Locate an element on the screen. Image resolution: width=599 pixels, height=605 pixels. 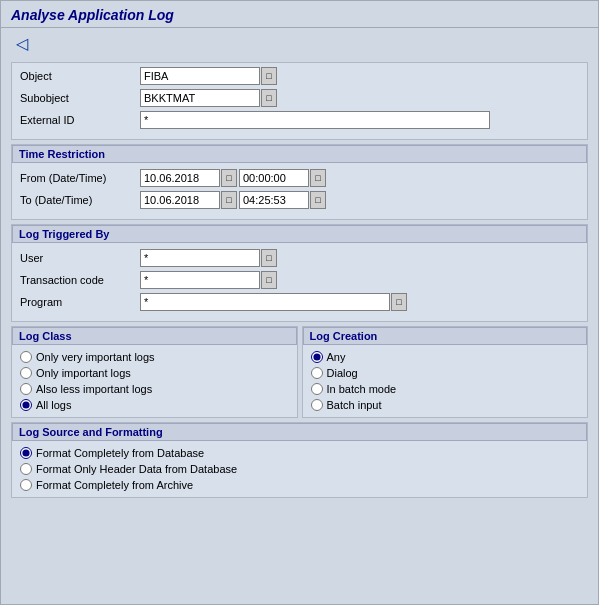
program-input is located at coordinates (265, 302).